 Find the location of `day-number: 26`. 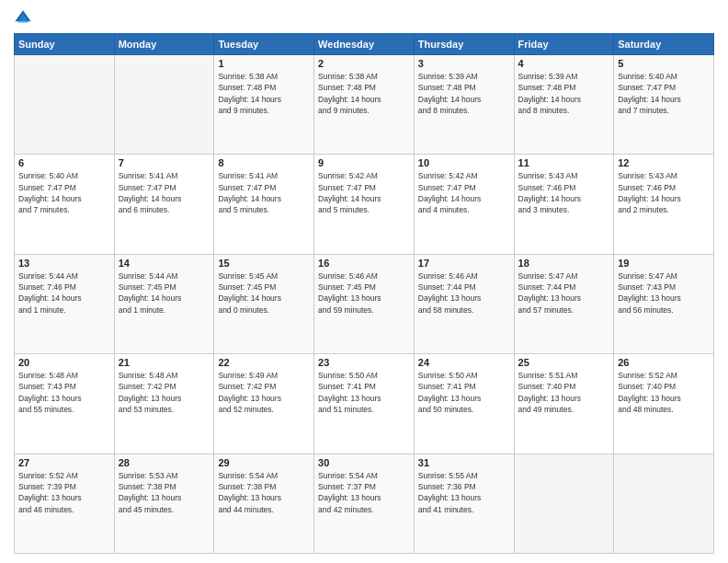

day-number: 26 is located at coordinates (664, 362).